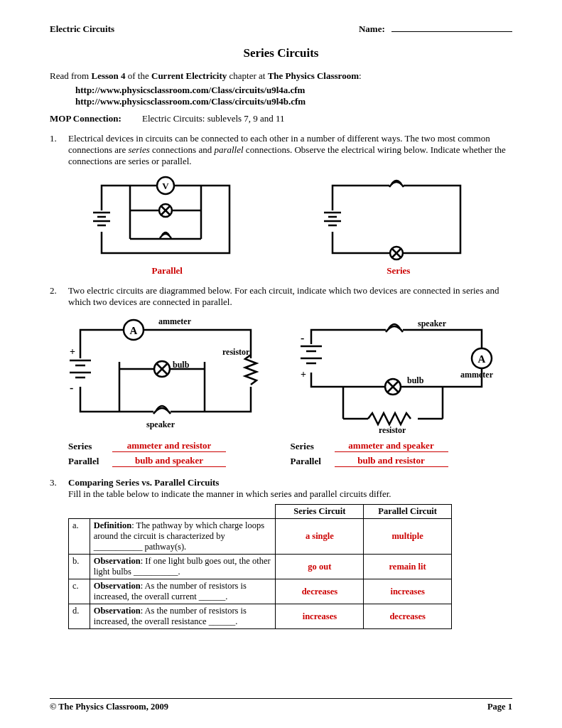 Image resolution: width=562 pixels, height=728 pixels. I want to click on intro-suffix: :, so click(360, 75).